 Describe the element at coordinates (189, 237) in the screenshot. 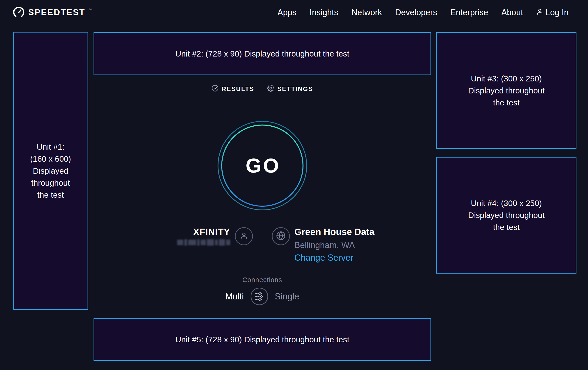

I see `isp-block: XFINITY` at that location.